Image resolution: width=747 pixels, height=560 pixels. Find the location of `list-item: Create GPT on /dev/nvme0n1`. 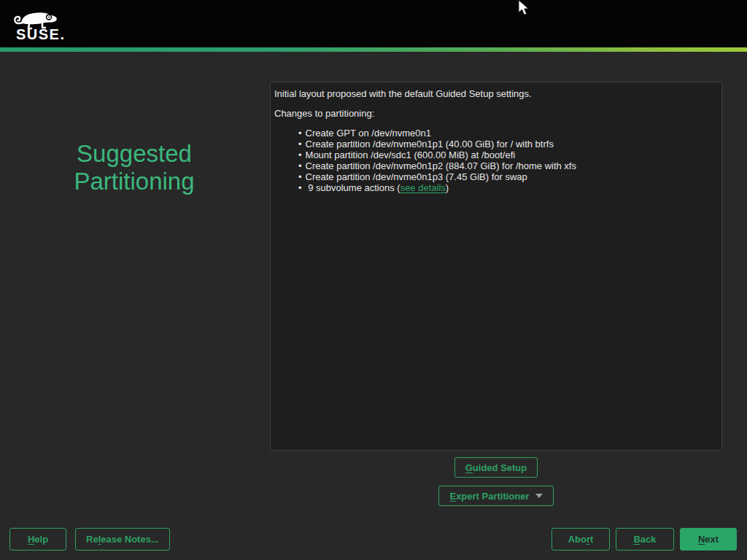

list-item: Create GPT on /dev/nvme0n1 is located at coordinates (508, 133).